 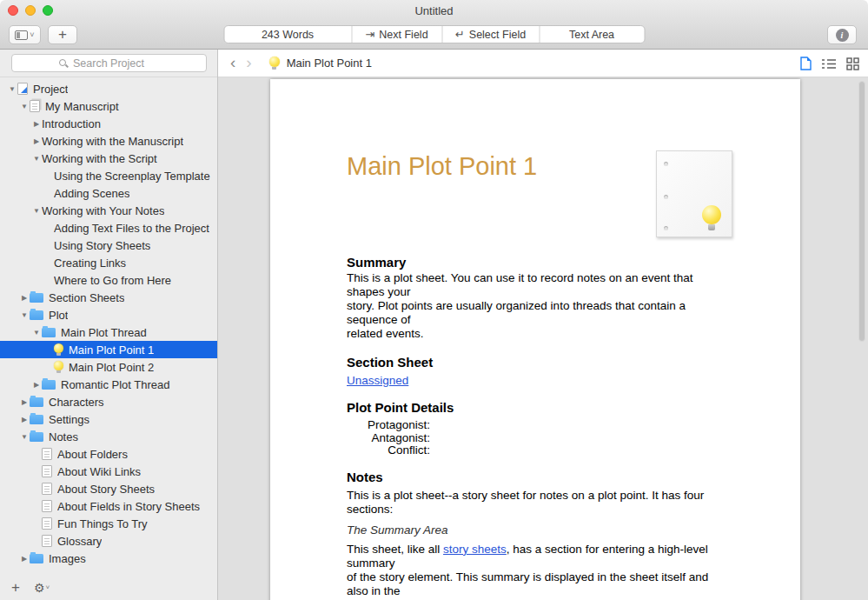 I want to click on word-count-label: 243 Words, so click(x=288, y=35).